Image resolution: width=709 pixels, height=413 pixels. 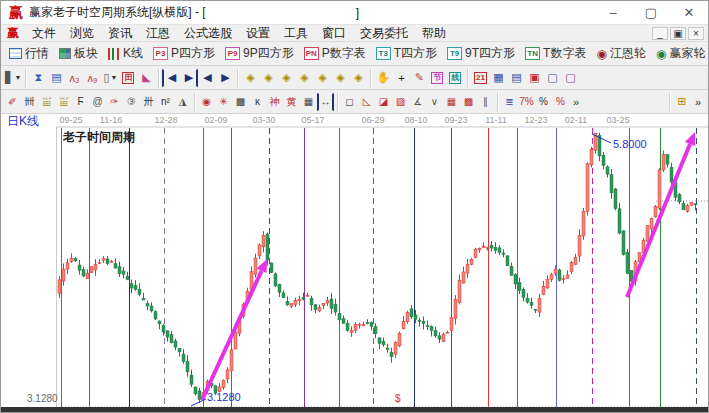 What do you see at coordinates (292, 102) in the screenshot?
I see `tool-huang-tool-icon: 黄` at bounding box center [292, 102].